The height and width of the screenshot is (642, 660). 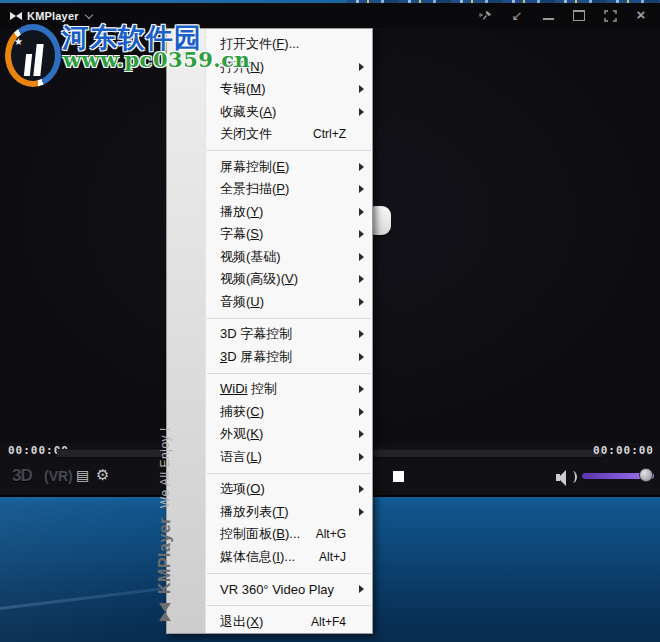 What do you see at coordinates (328, 622) in the screenshot?
I see `menu-item-shortcut: Alt+F4` at bounding box center [328, 622].